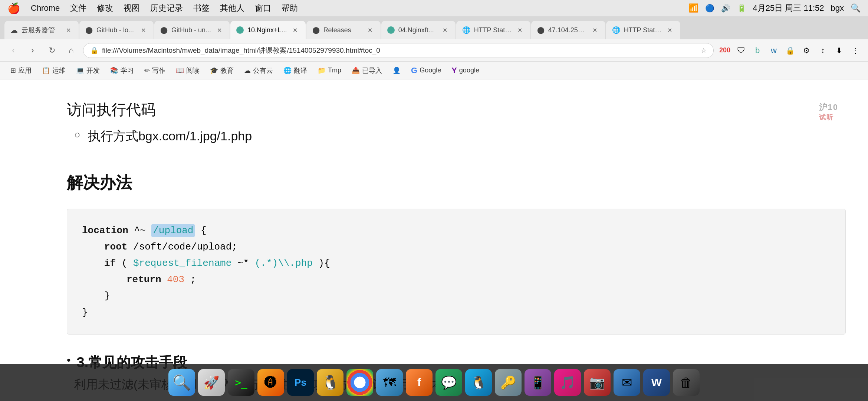  I want to click on tab-releases: ⬤ Releases ✕, so click(343, 30).